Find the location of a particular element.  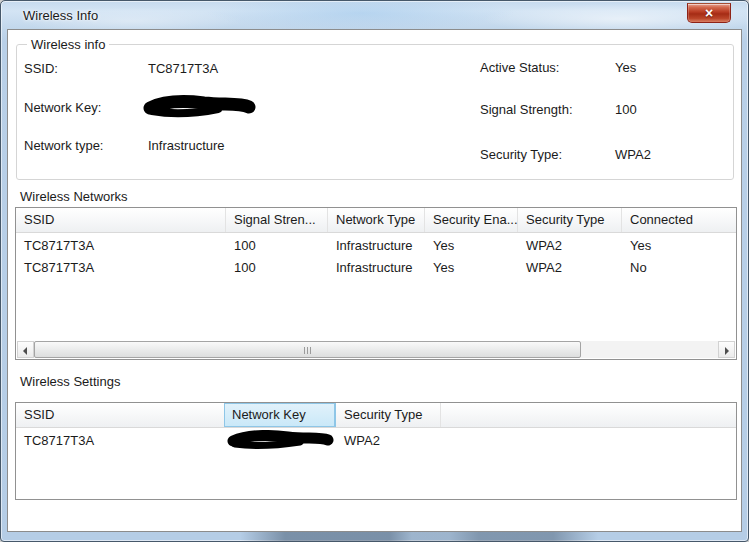

groupbox-legend: Wireless info is located at coordinates (68, 44).